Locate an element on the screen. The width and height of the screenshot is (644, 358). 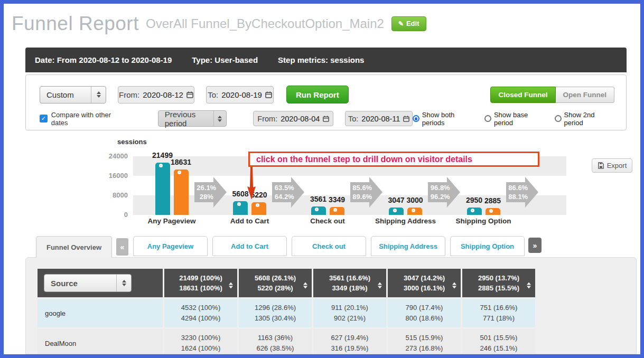
period-display-radios: Show both periodsShow base periodShow 2n… is located at coordinates (514, 119).